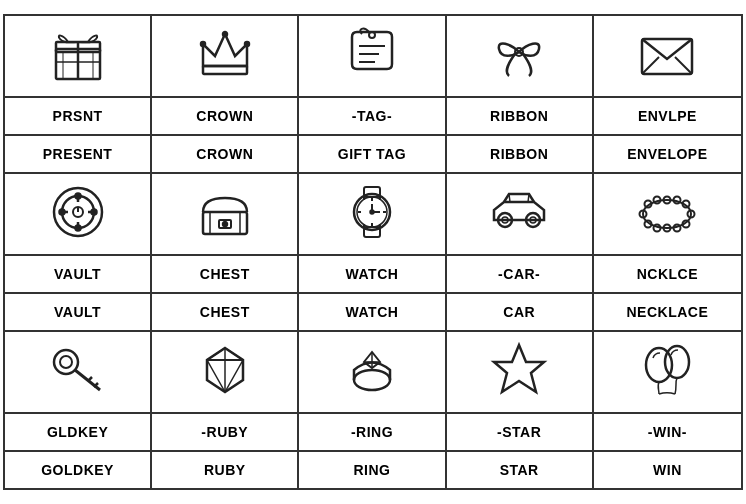 The image size is (746, 504). I want to click on goldkey-icon, so click(78, 372).